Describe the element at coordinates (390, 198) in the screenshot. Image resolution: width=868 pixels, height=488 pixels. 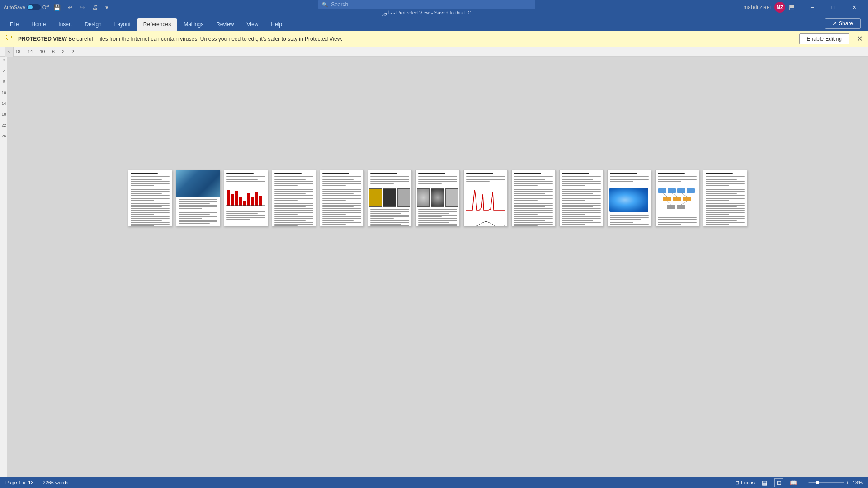
I see `page6-img2` at that location.